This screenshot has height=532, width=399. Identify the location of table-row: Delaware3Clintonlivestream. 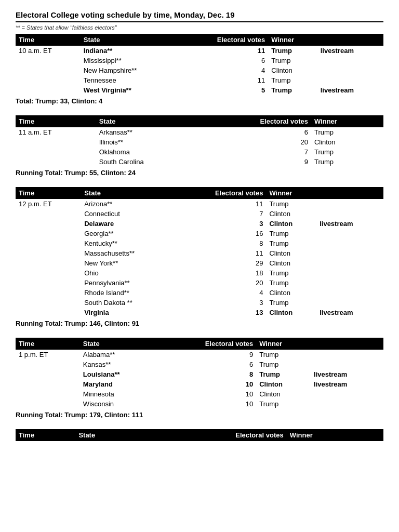
(200, 223).